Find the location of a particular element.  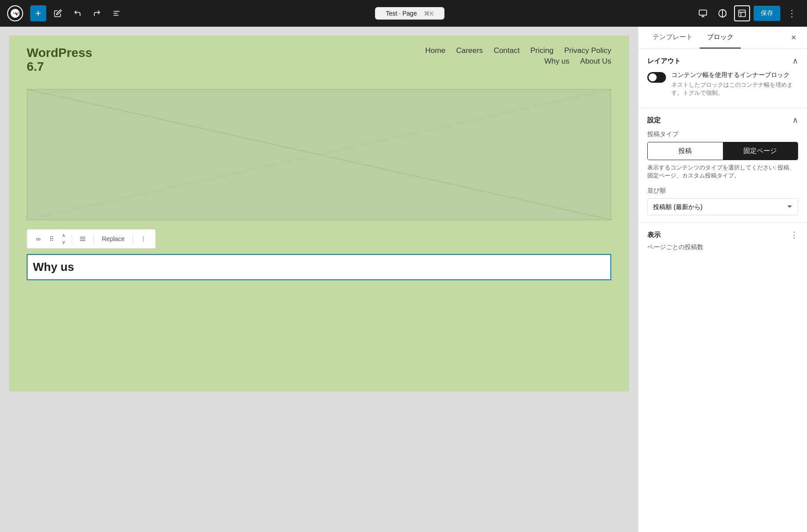

nav-about-us: About Us is located at coordinates (596, 61).